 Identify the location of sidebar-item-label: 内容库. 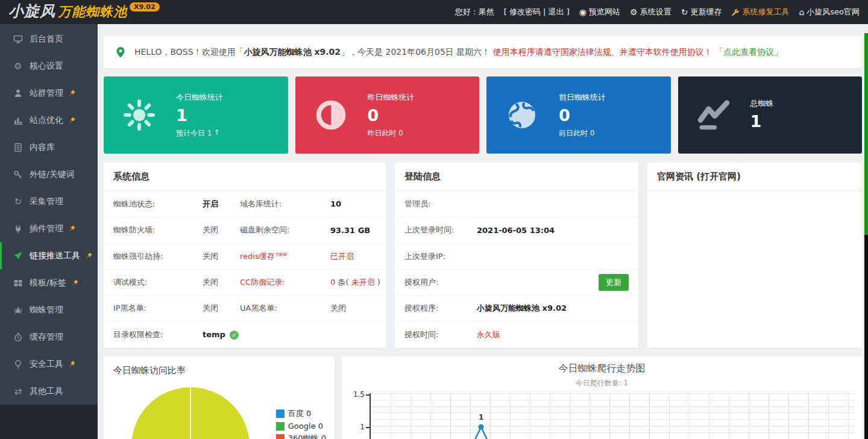
(42, 148).